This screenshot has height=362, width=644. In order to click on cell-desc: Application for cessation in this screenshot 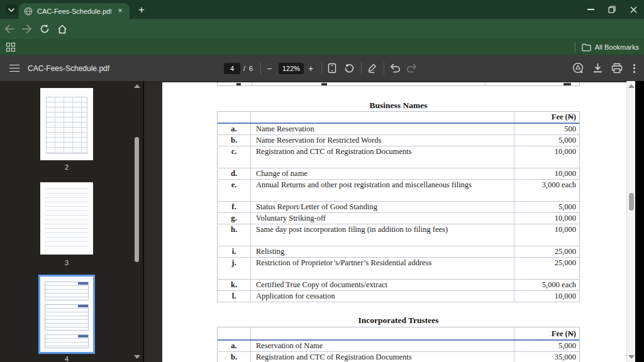, I will do `click(382, 297)`.